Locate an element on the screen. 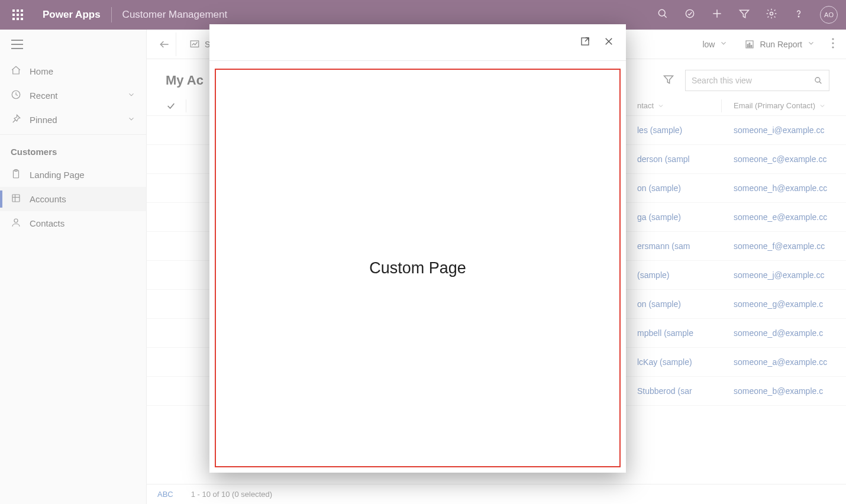 Image resolution: width=846 pixels, height=504 pixels. sidebar-item-accounts: Accounts is located at coordinates (73, 199).